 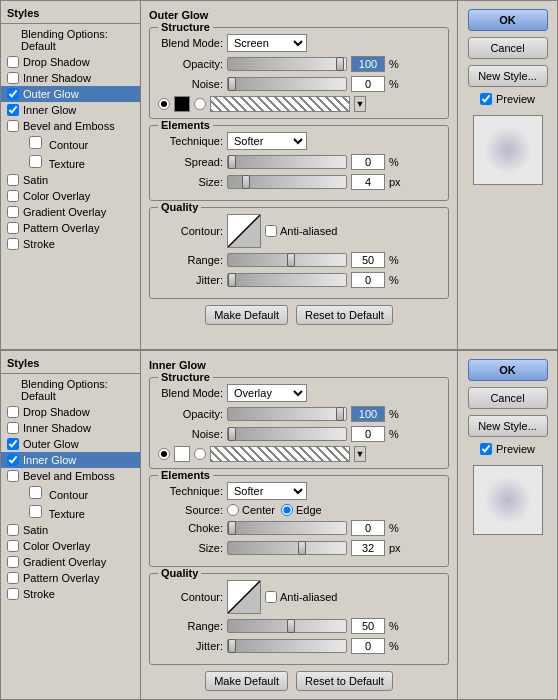 I want to click on noise-slider, so click(x=287, y=84).